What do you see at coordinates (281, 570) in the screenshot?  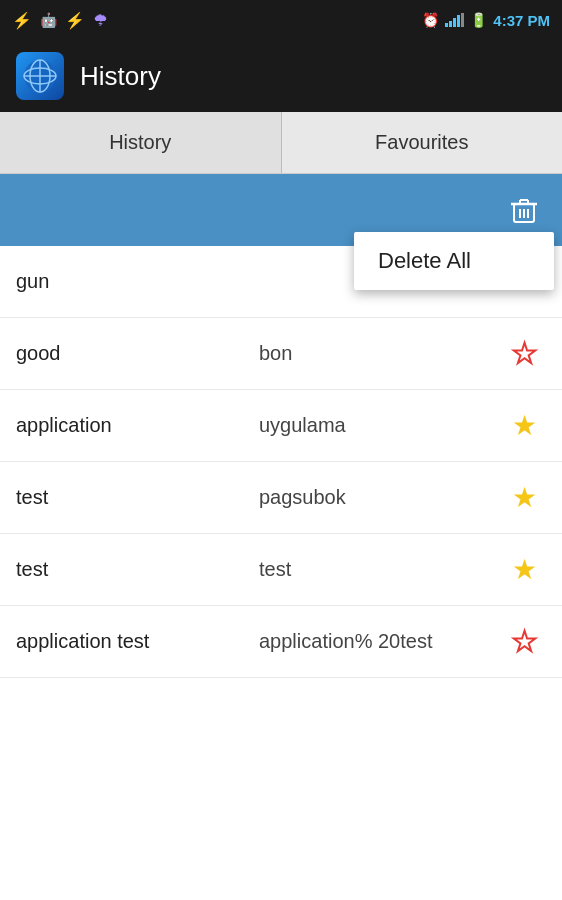 I see `table-row: test test ★` at bounding box center [281, 570].